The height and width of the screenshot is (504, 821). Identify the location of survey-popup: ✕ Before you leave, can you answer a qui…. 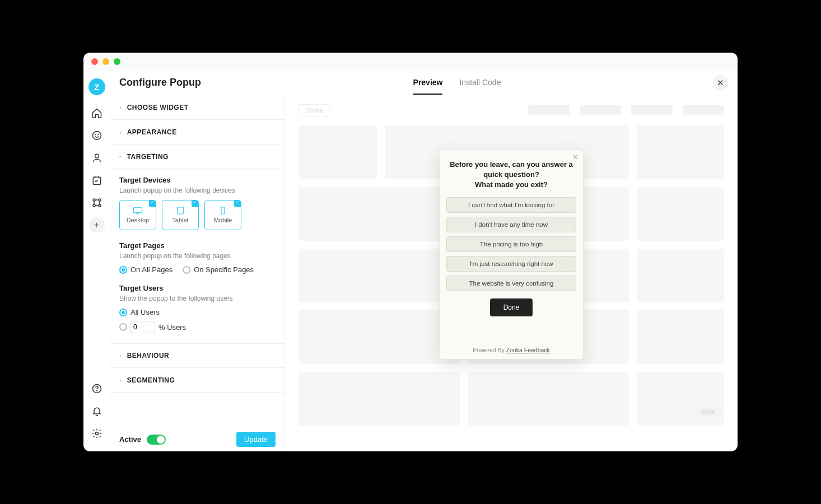
(511, 254).